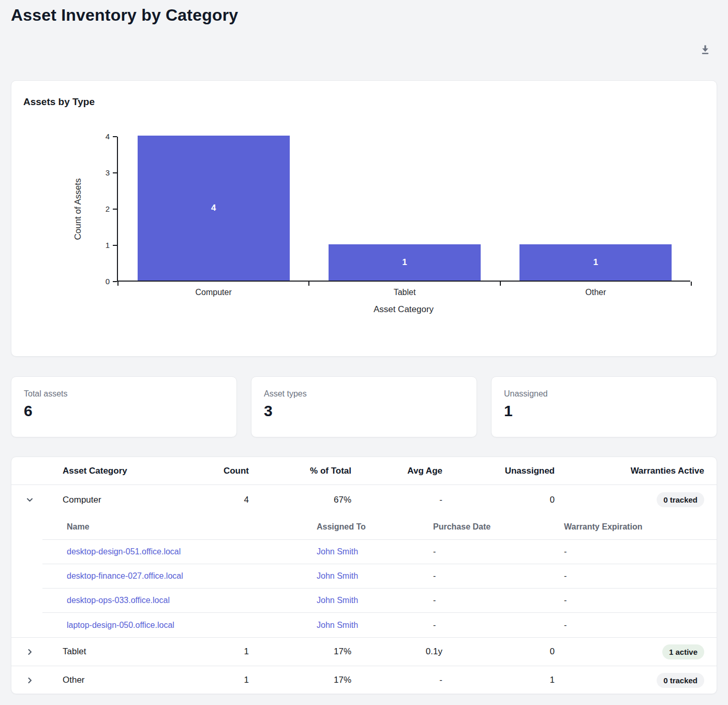 The height and width of the screenshot is (705, 728). I want to click on stat-card-asset-types: Asset types 3, so click(364, 407).